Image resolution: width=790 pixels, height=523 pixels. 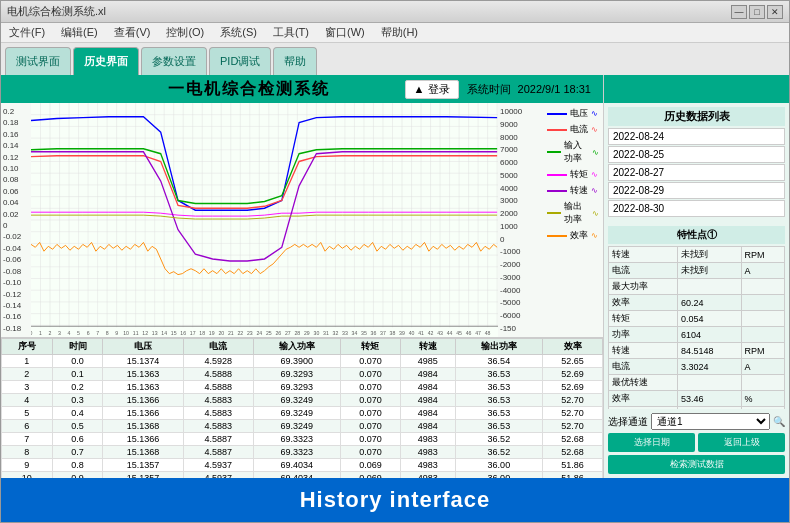 I want to click on col-header-current: 电流, so click(x=218, y=347).